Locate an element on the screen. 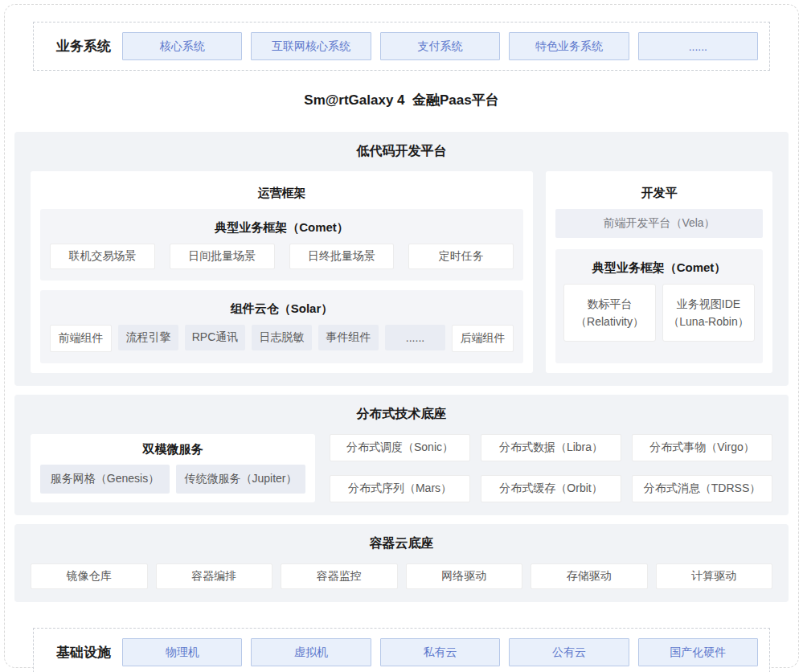 Image resolution: width=803 pixels, height=672 pixels. chip-special-business-system: 特色业务系统 is located at coordinates (569, 47).